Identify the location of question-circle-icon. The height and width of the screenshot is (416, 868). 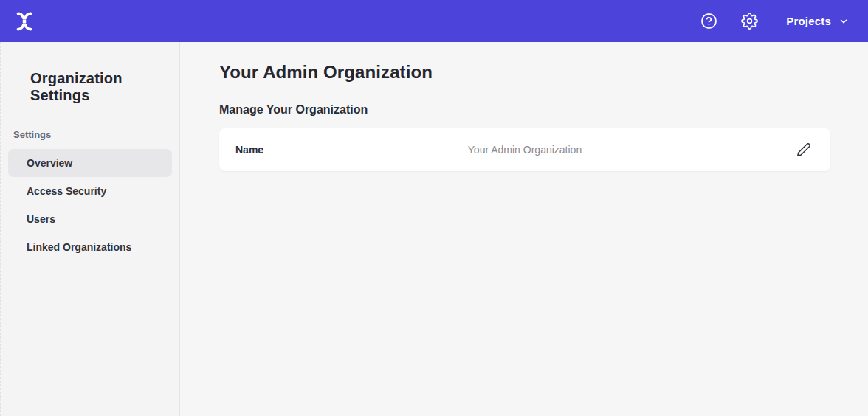
(709, 21).